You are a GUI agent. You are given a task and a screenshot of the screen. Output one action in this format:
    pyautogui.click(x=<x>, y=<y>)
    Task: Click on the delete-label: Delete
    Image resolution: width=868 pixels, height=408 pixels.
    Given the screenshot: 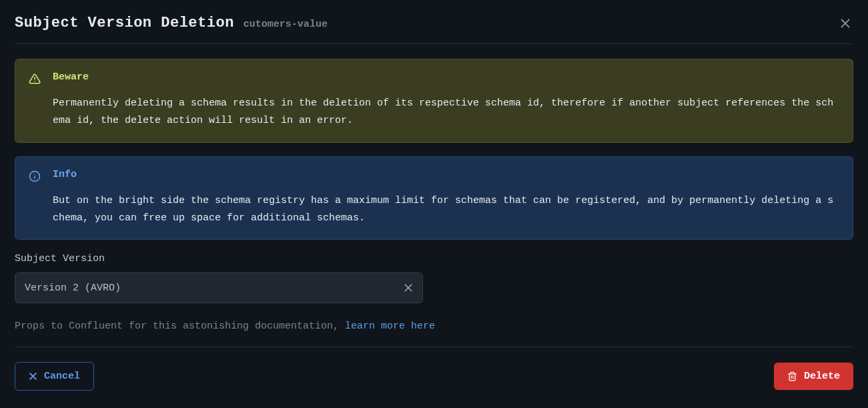 What is the action you would take?
    pyautogui.click(x=822, y=377)
    